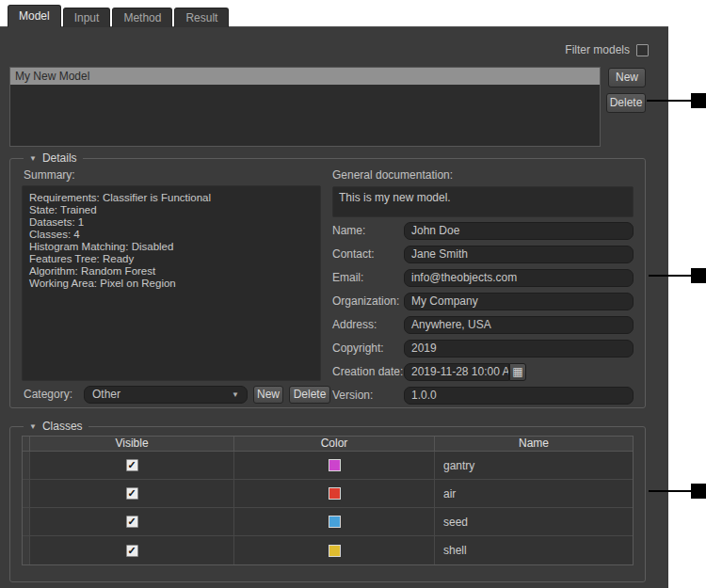 The width and height of the screenshot is (706, 588). What do you see at coordinates (597, 50) in the screenshot?
I see `filter-models-label: Filter models` at bounding box center [597, 50].